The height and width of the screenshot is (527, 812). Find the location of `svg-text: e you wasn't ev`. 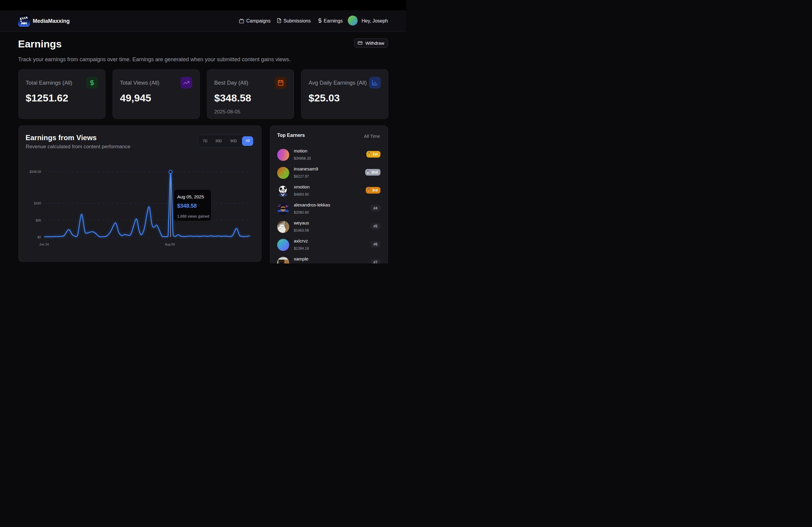

svg-text: e you wasn't ev is located at coordinates (282, 258).